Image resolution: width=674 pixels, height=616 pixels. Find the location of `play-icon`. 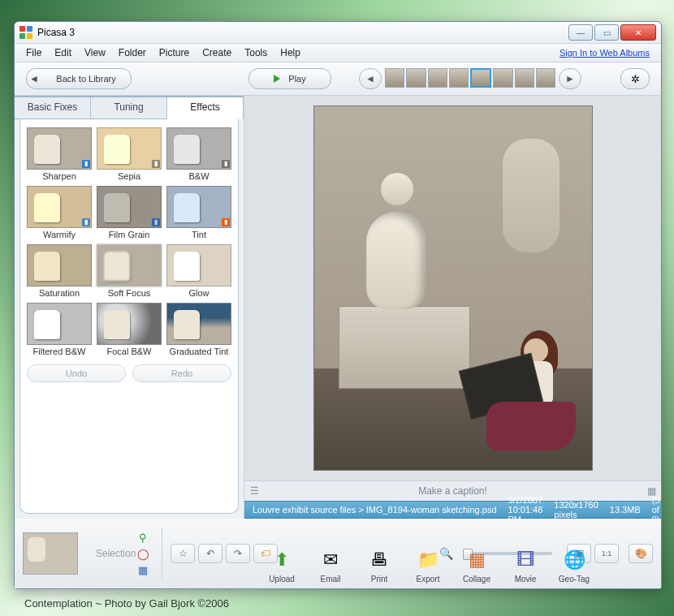

play-icon is located at coordinates (277, 79).